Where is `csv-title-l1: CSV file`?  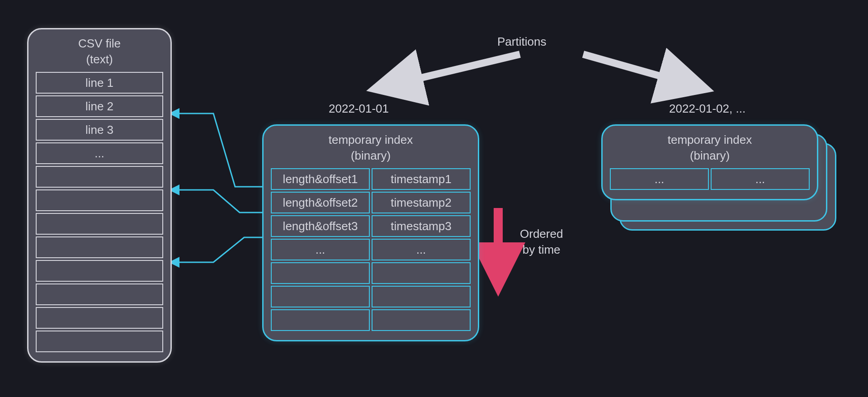
csv-title-l1: CSV file is located at coordinates (99, 43).